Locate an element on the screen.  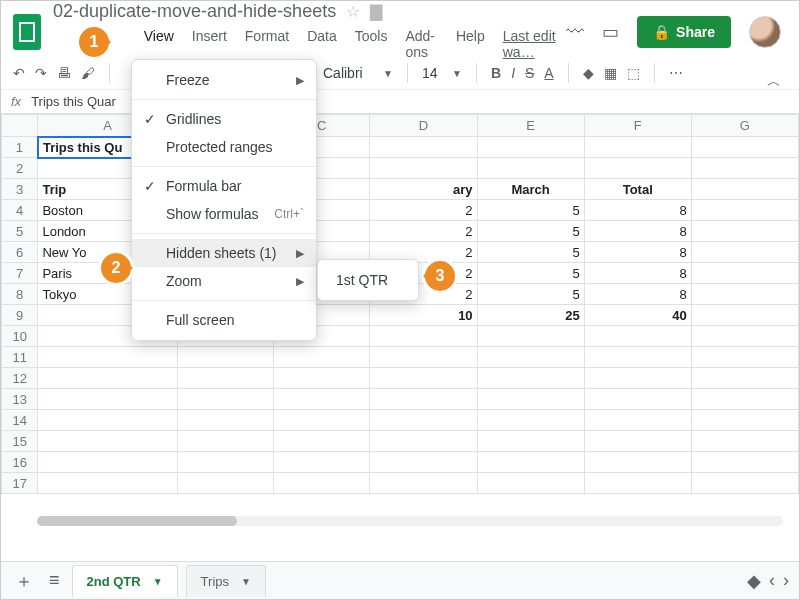
row-header: 2 is located at coordinates (20, 168).